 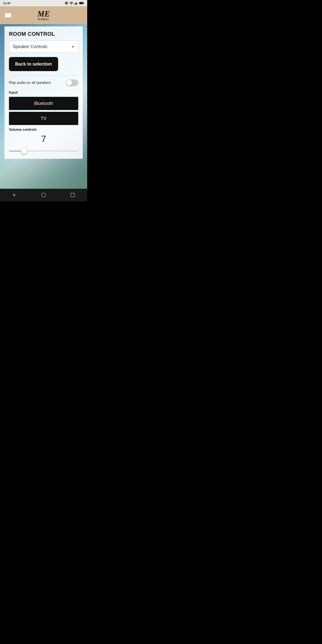 What do you see at coordinates (44, 19) in the screenshot?
I see `brand-city: DUBAI` at bounding box center [44, 19].